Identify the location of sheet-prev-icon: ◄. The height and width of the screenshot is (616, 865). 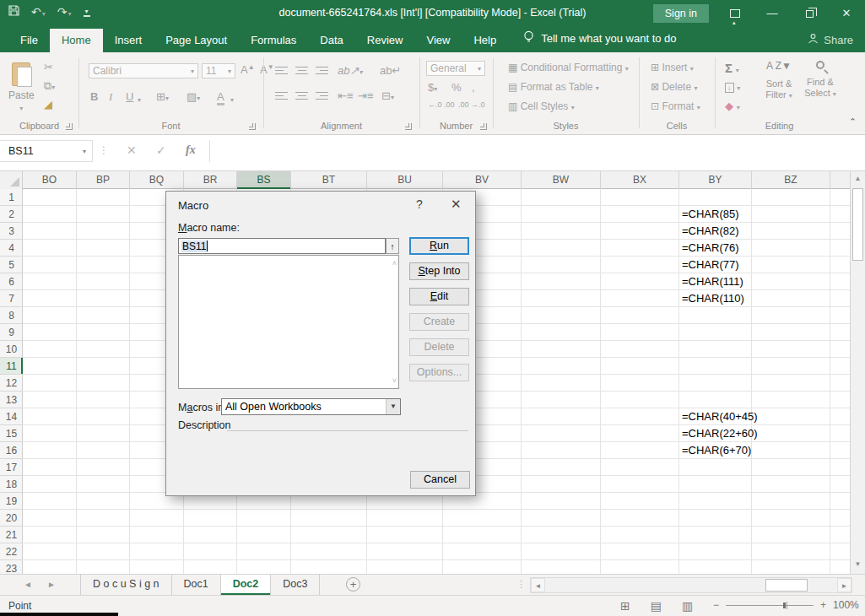
(28, 584).